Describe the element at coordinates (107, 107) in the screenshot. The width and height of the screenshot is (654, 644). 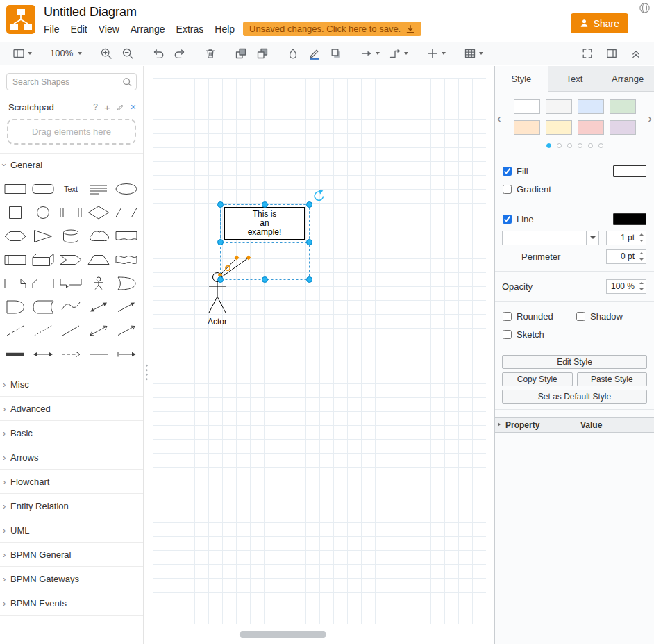
I see `scratchpad-add-icon: +` at that location.